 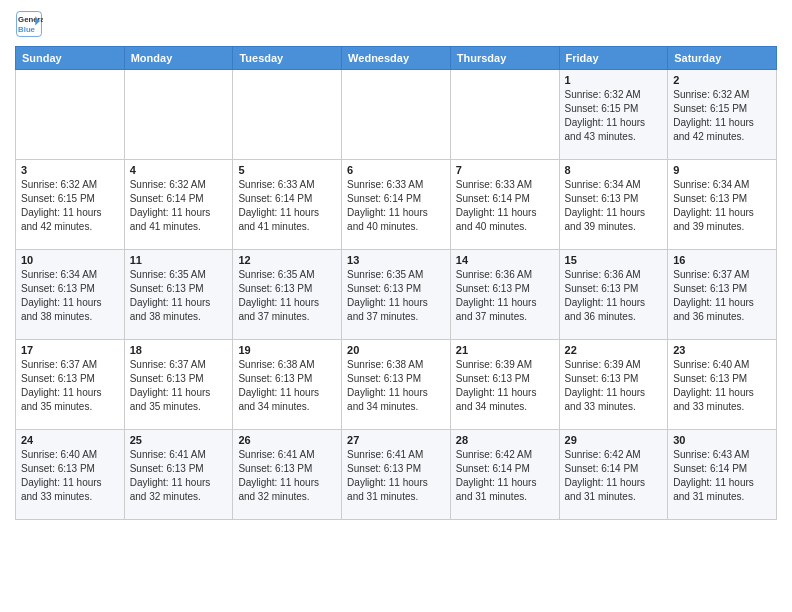 I want to click on day-number: 25, so click(x=179, y=440).